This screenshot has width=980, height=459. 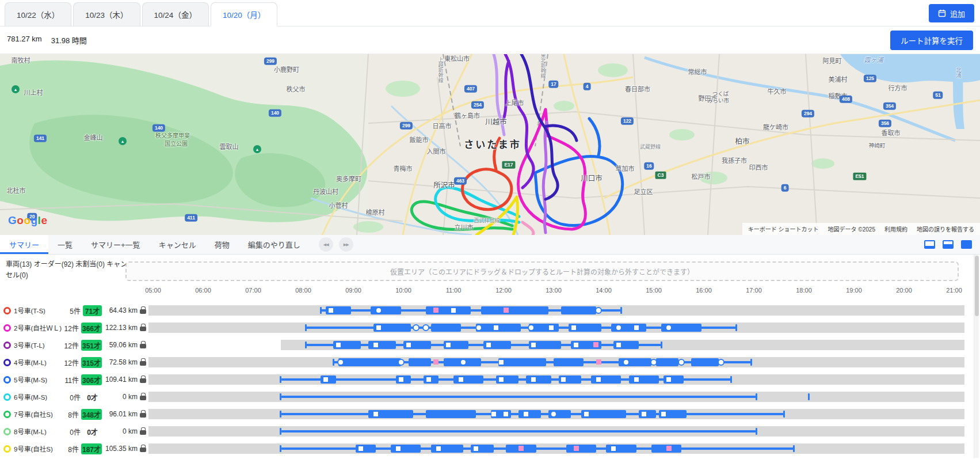 I want to click on vertical-scrollbar, so click(x=976, y=356).